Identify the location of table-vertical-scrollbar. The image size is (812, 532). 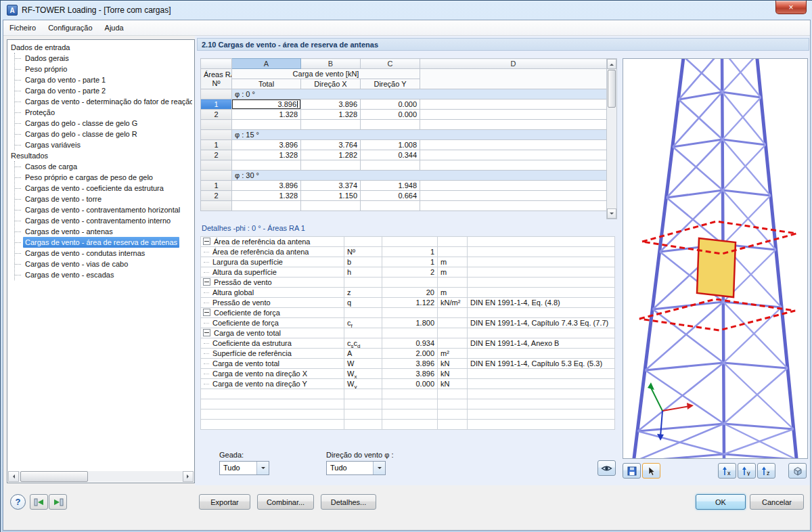
(612, 139).